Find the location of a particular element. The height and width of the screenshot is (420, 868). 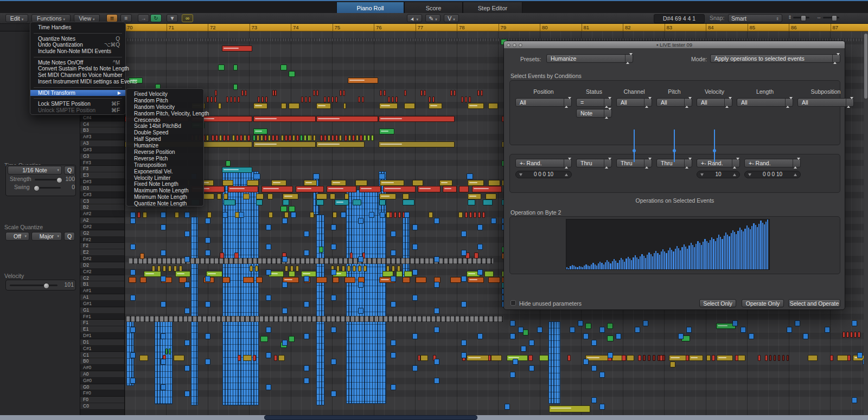

submenu-item-humanize: Humanize is located at coordinates (165, 146).